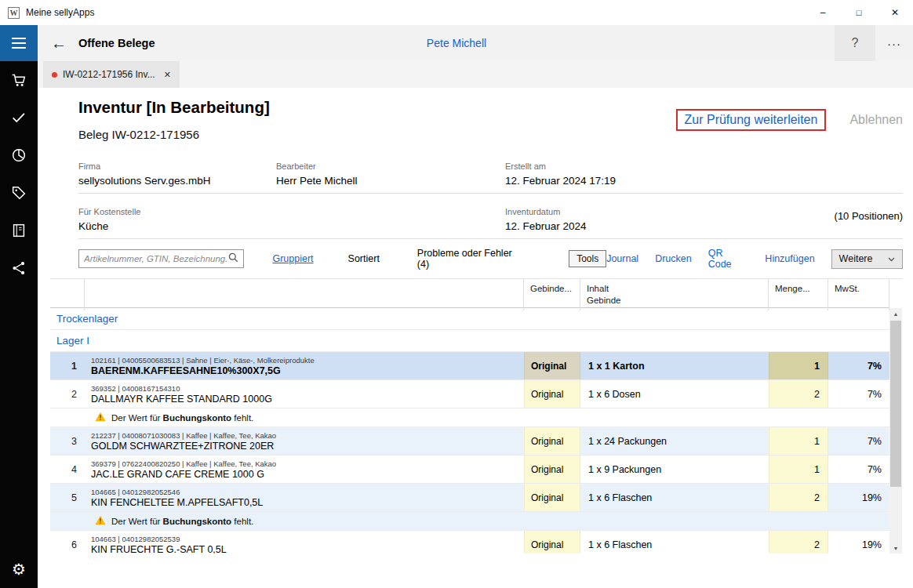 This screenshot has width=913, height=588. I want to click on table-row: 6 104663 | 04012982052539 KIN FRUECHTE G…, so click(470, 543).